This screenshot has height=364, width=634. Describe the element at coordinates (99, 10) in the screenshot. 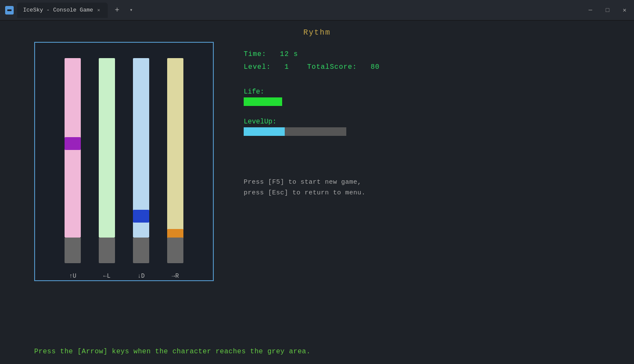

I see `tab-close-button: ✕` at that location.